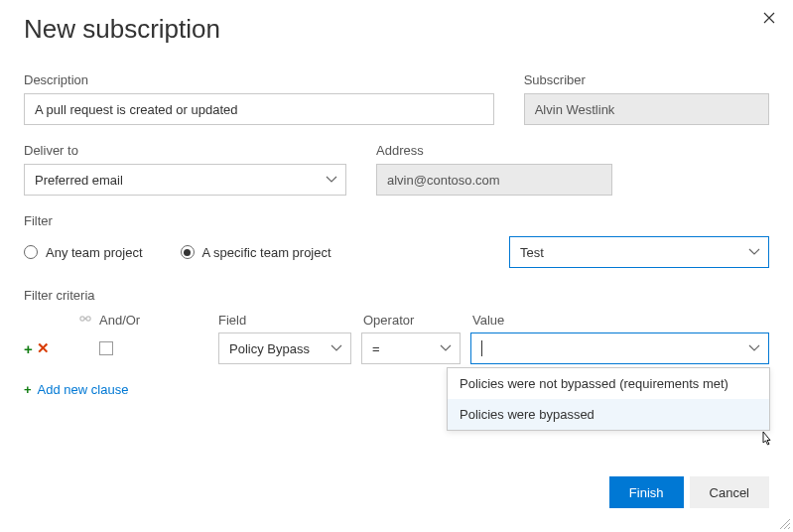 The image size is (793, 532). I want to click on cancel-button: Cancel, so click(729, 492).